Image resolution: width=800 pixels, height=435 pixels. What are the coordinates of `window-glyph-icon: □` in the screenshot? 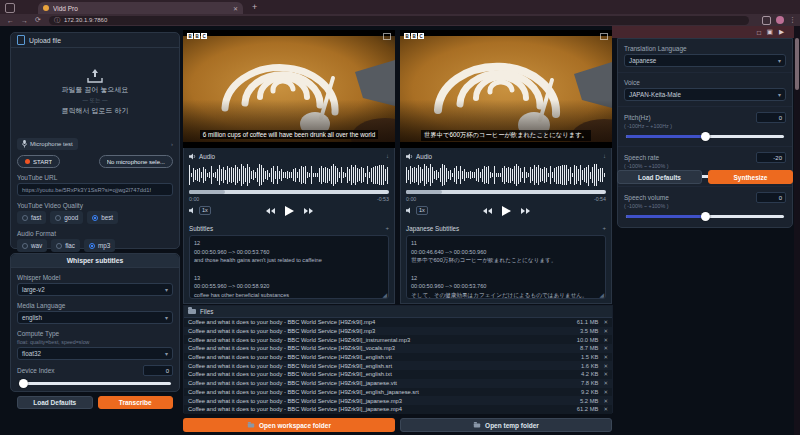 It's located at (759, 32).